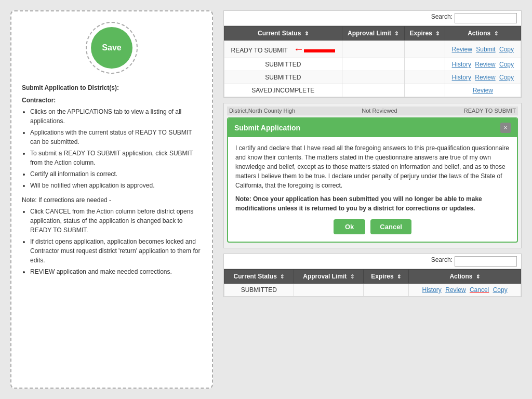  I want to click on note-heading: Note: If corrections are needed -, so click(112, 200).